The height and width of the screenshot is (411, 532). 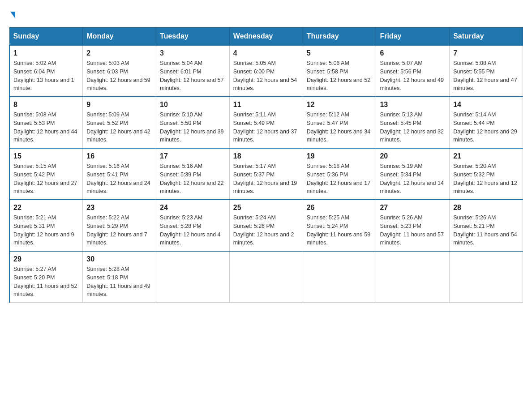 I want to click on calendar-cell: 7 Sunrise: 5:08 AM Sunset: 5:55 PM Dayli…, so click(x=486, y=71).